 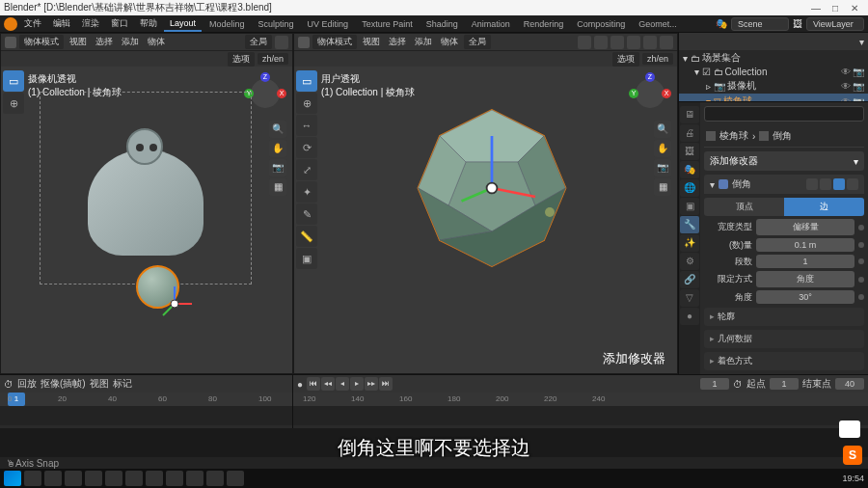 What do you see at coordinates (307, 148) in the screenshot?
I see `tool-rotate: ⟳` at bounding box center [307, 148].